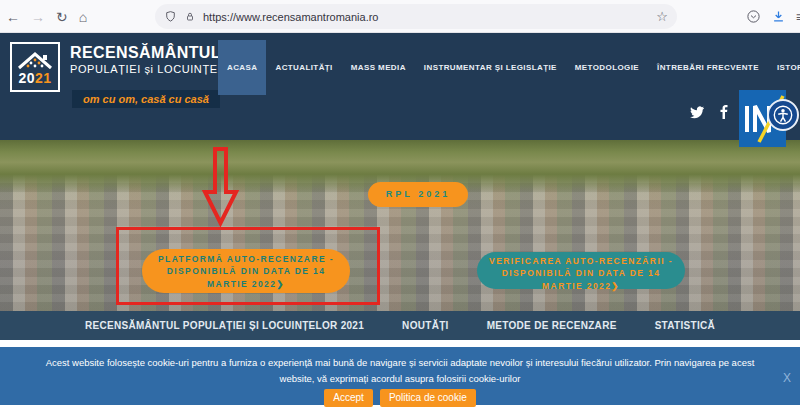  What do you see at coordinates (170, 16) in the screenshot?
I see `tracking-shield-icon` at bounding box center [170, 16].